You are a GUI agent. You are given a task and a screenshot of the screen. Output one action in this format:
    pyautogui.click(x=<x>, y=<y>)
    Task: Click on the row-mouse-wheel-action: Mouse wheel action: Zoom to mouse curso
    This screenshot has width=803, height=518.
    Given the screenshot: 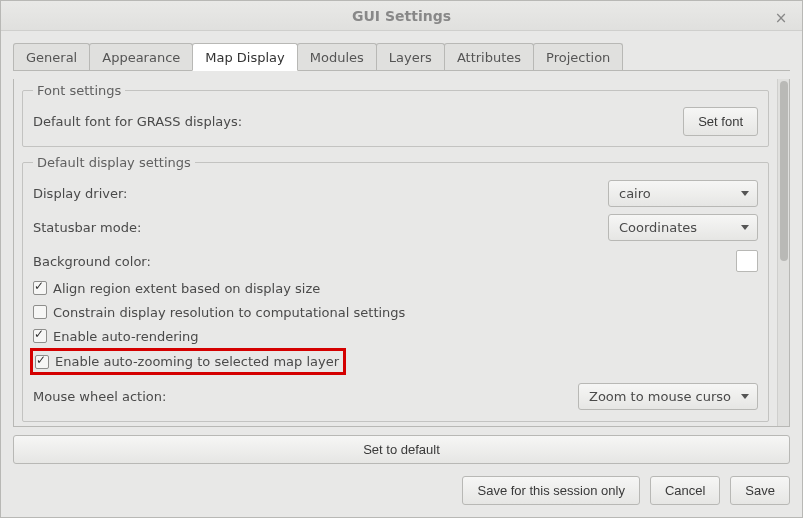 What is the action you would take?
    pyautogui.click(x=396, y=396)
    